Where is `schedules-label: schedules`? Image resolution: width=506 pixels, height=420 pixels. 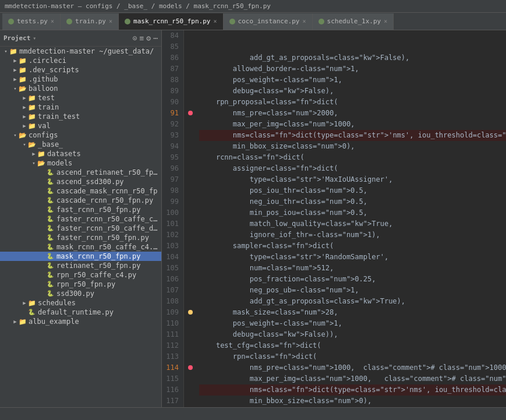 schedules-label: schedules is located at coordinates (57, 303).